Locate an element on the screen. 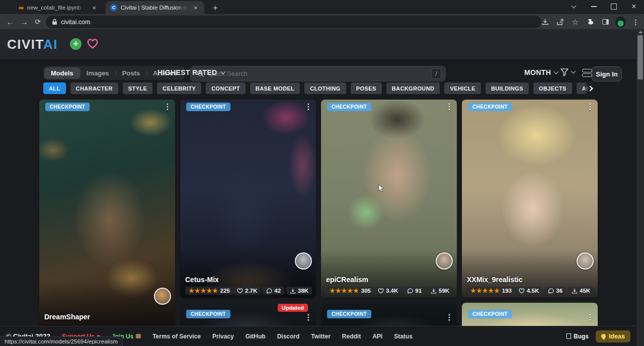 This screenshot has width=644, height=346. bugs-link: Bugs is located at coordinates (578, 336).